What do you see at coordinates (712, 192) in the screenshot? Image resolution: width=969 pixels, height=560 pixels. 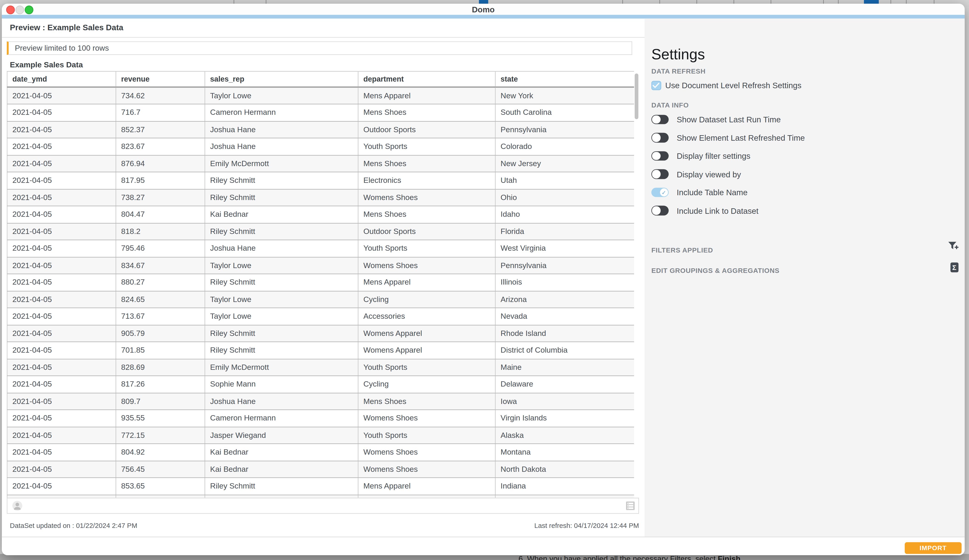 I see `toggle-label: Include Table Name` at bounding box center [712, 192].